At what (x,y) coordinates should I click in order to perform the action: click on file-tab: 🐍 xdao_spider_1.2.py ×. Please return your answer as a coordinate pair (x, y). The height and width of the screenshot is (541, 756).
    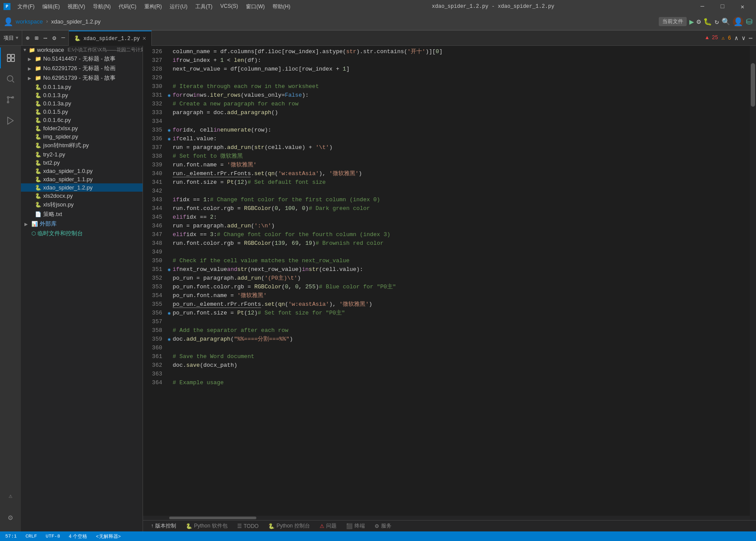
    Looking at the image, I should click on (110, 38).